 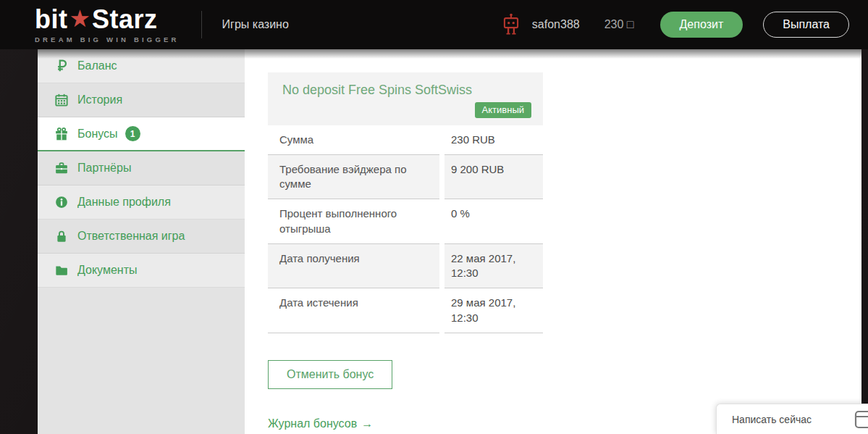 What do you see at coordinates (772, 420) in the screenshot?
I see `chat-label: Написать сейчас` at bounding box center [772, 420].